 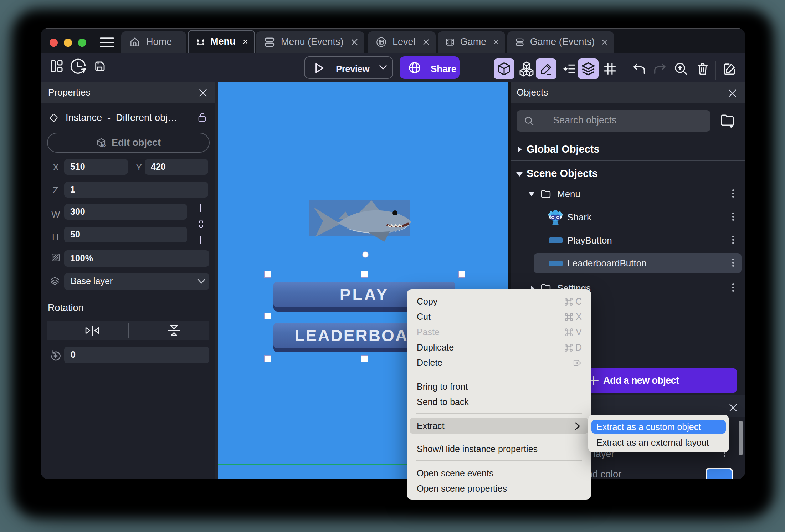 What do you see at coordinates (103, 145) in the screenshot?
I see `svg-text: 2D` at bounding box center [103, 145].